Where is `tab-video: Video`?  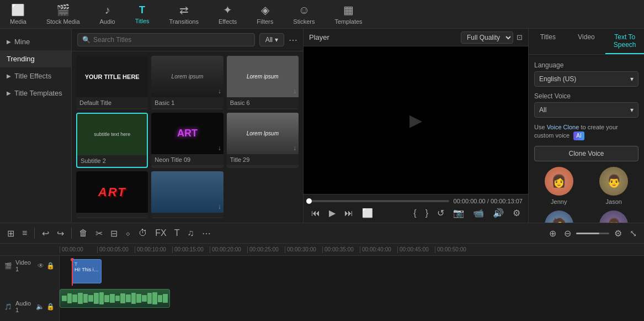 tab-video: Video is located at coordinates (587, 41).